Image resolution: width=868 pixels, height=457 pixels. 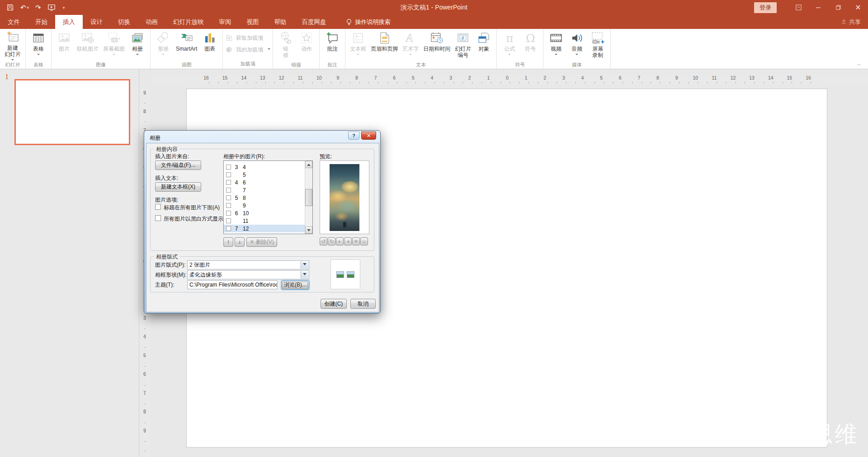 What do you see at coordinates (286, 46) in the screenshot?
I see `link-button: 链 接` at bounding box center [286, 46].